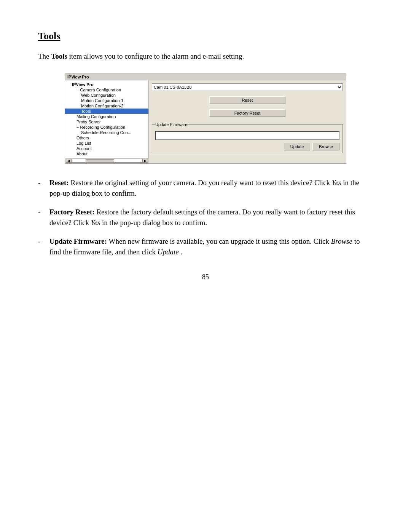  What do you see at coordinates (211, 247) in the screenshot?
I see `bullet-content-firmware: Update Firmware: When new firmware is av…` at bounding box center [211, 247].